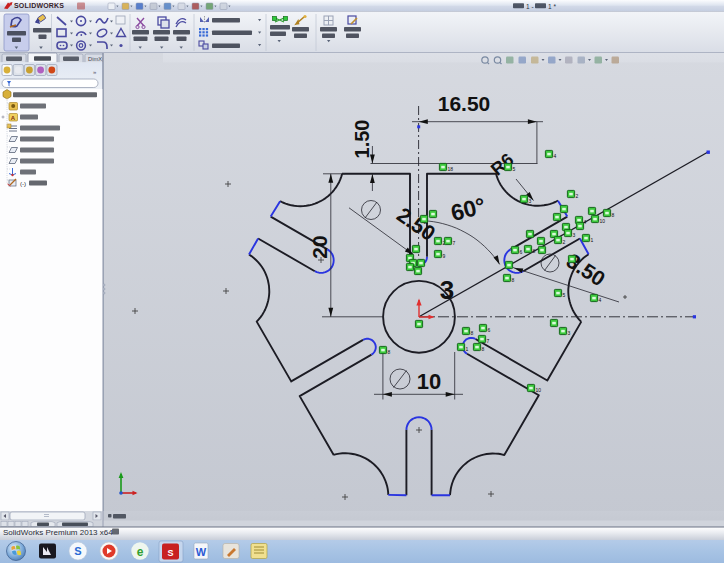 This screenshot has width=724, height=563. Describe the element at coordinates (58, 532) in the screenshot. I see `svg-text: SolidWorks Premium 2013 x64` at that location.